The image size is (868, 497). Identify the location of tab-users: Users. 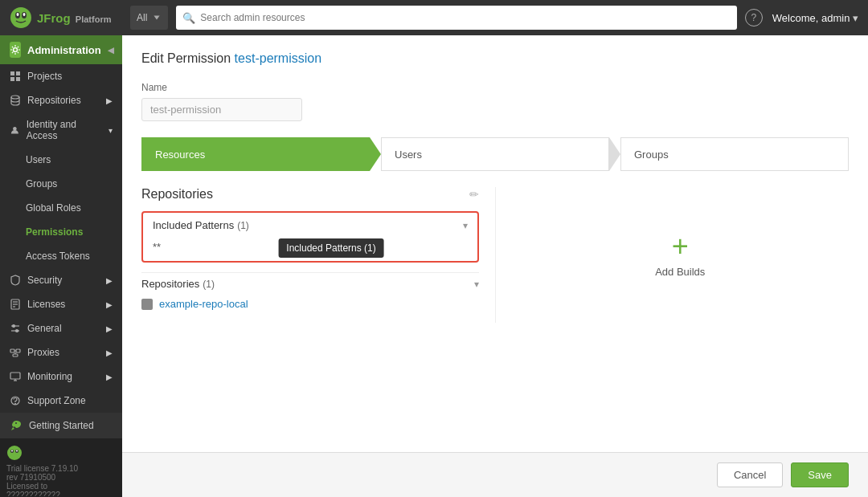
(495, 154).